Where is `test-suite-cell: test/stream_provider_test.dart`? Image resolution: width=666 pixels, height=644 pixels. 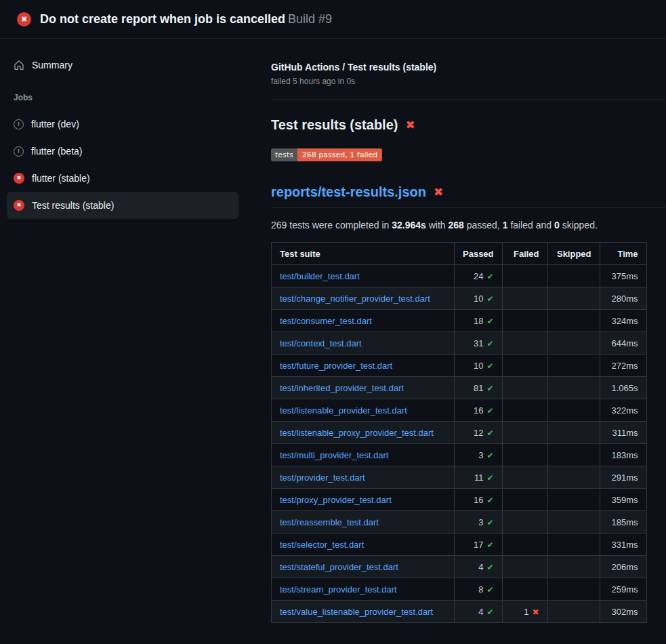 test-suite-cell: test/stream_provider_test.dart is located at coordinates (363, 590).